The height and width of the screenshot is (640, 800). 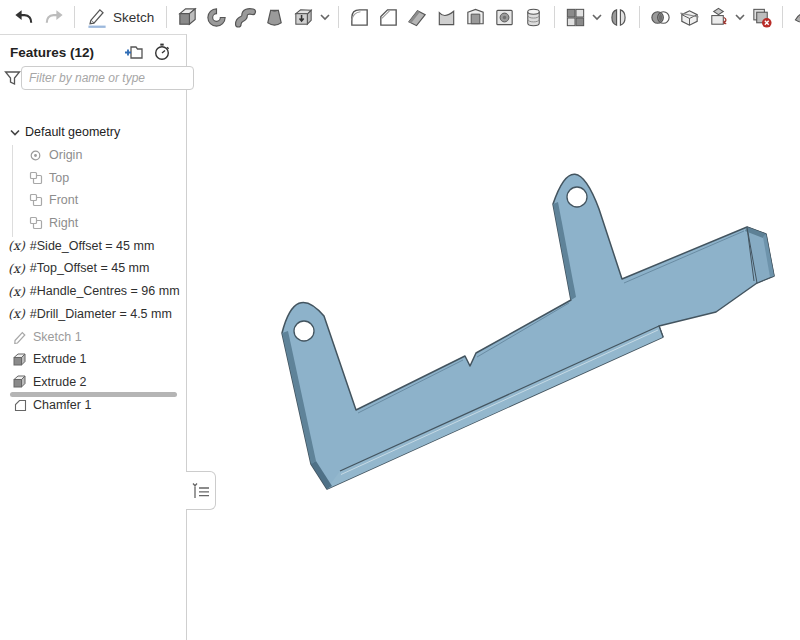 What do you see at coordinates (92, 246) in the screenshot?
I see `variable-label: #Side_Offset = 45 mm` at bounding box center [92, 246].